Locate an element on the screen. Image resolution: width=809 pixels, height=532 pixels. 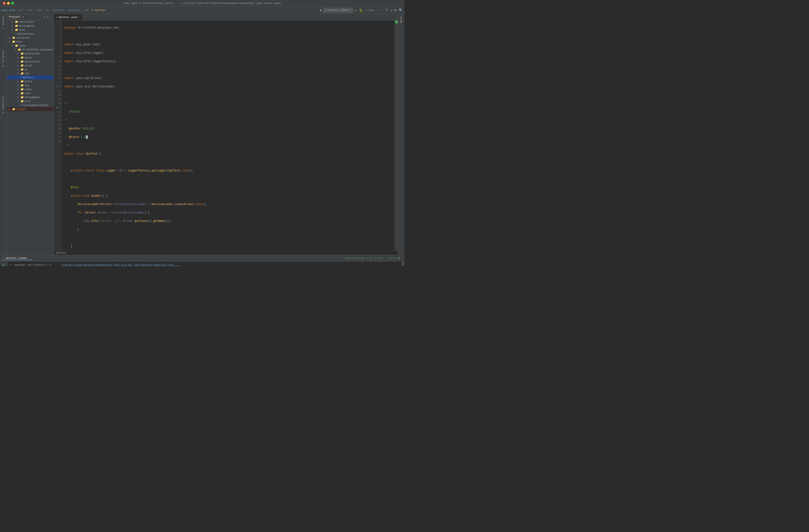
item-label: async is located at coordinates (29, 58).